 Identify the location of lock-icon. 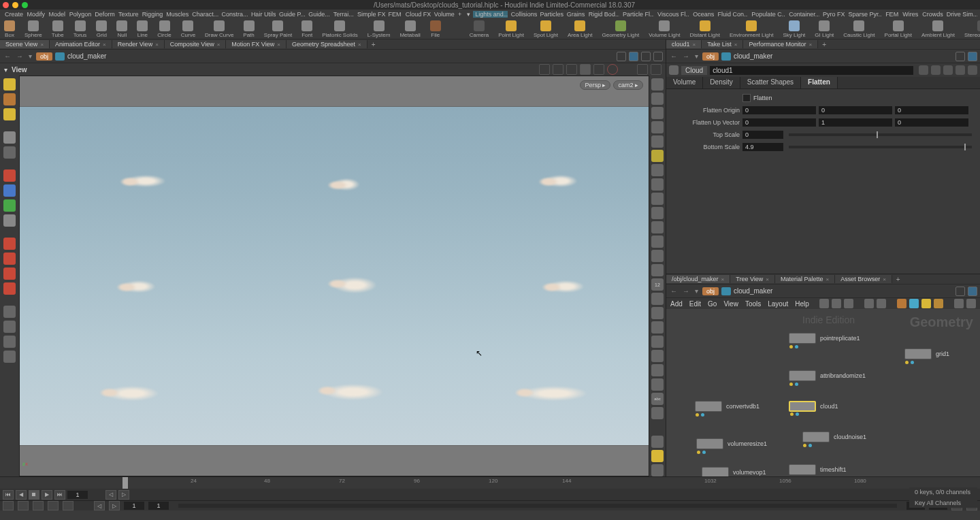
(10, 152).